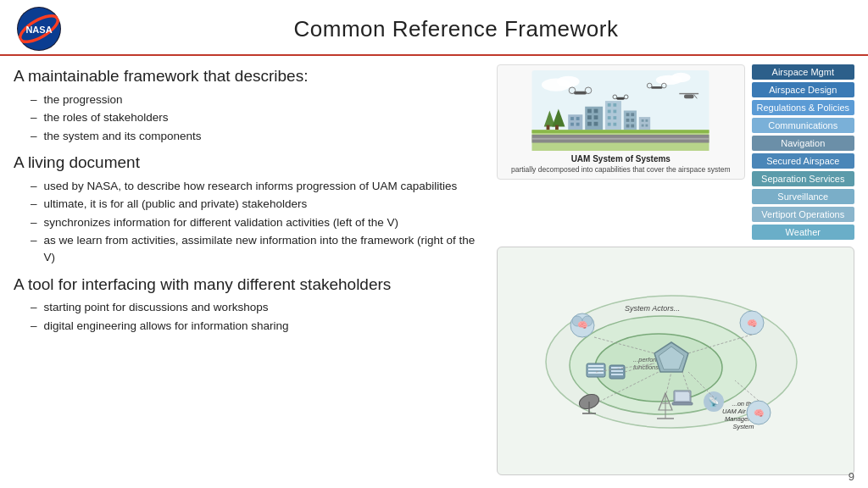 The image size is (868, 488). I want to click on list-item: synchronizes information for different v…, so click(259, 223).